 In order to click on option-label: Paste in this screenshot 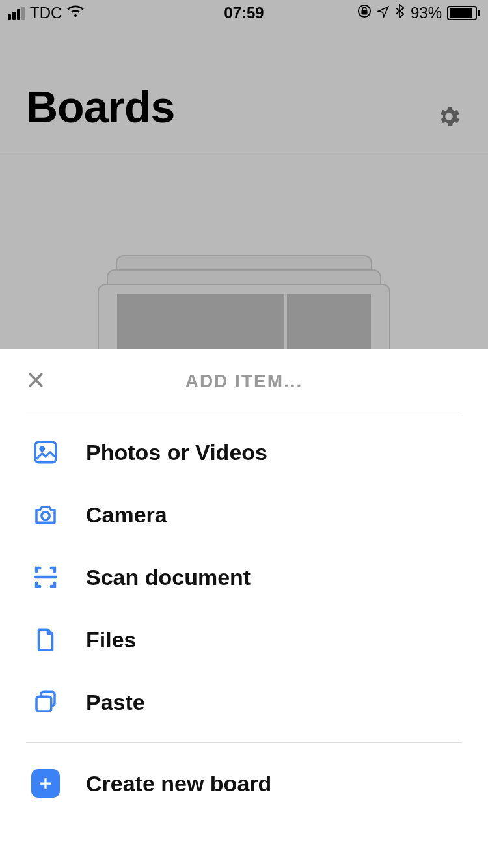, I will do `click(116, 703)`.